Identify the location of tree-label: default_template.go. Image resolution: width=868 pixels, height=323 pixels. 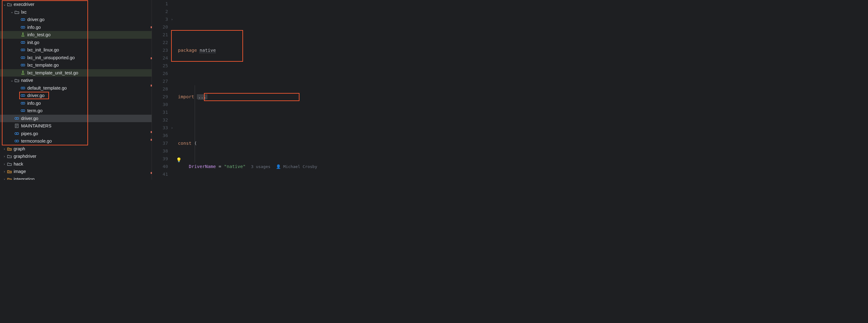
(47, 88).